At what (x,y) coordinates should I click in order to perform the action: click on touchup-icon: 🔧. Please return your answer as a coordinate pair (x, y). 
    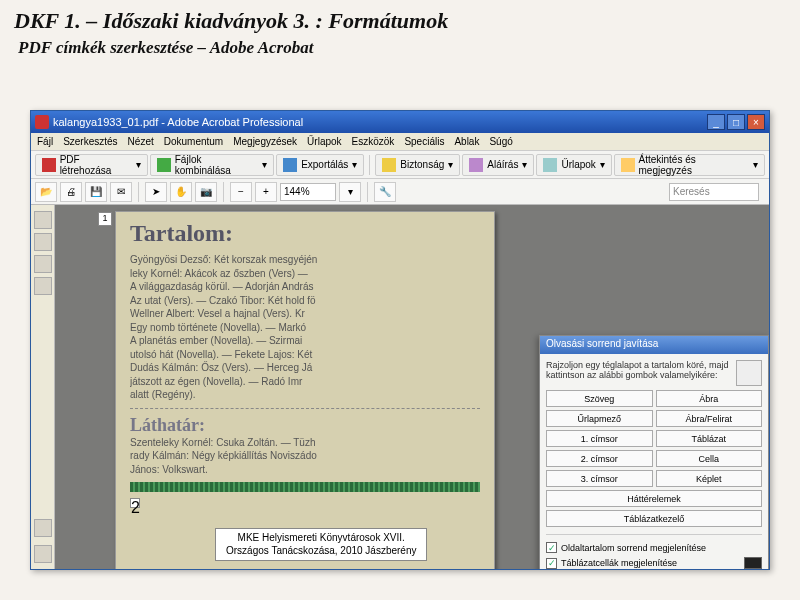
    Looking at the image, I should click on (385, 192).